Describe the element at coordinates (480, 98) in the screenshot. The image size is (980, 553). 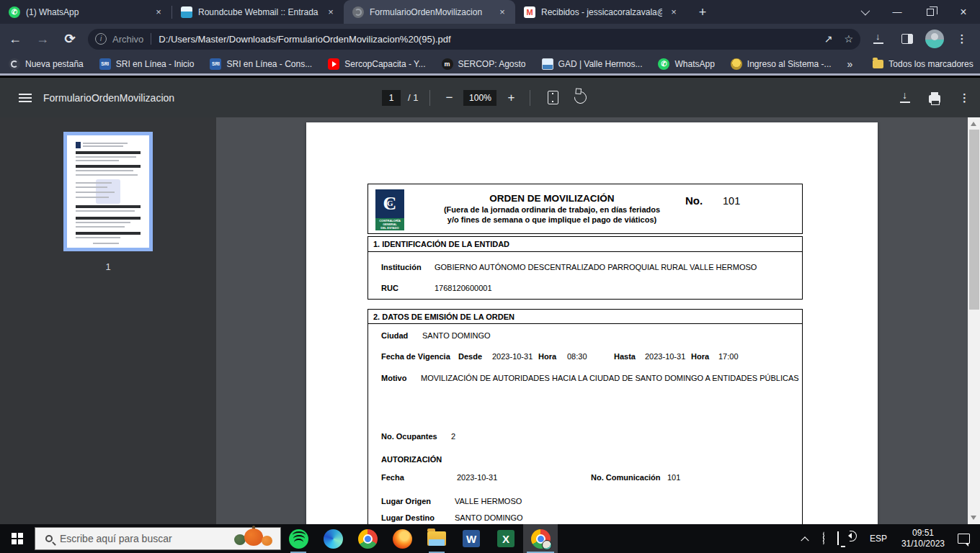
I see `zoom-level-input: 100%` at that location.